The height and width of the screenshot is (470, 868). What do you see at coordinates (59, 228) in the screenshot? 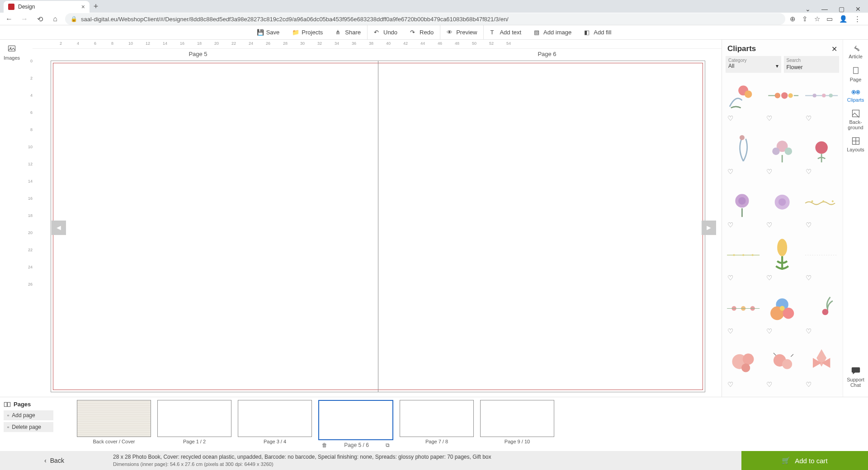
I see `prev-spread-button: ◄` at bounding box center [59, 228].